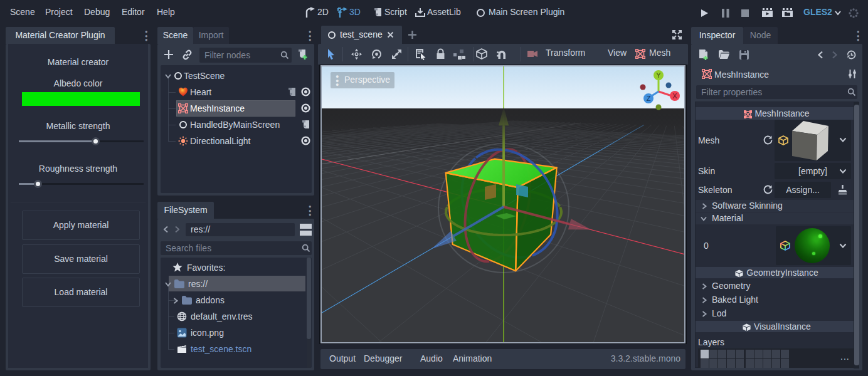 The image size is (868, 376). I want to click on svg-text: X, so click(675, 96).